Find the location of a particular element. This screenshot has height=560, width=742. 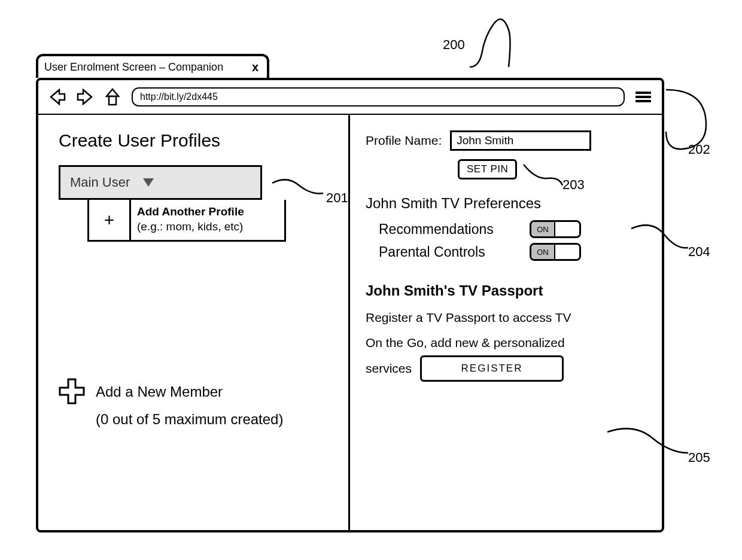

callout-200: 200 is located at coordinates (454, 45).